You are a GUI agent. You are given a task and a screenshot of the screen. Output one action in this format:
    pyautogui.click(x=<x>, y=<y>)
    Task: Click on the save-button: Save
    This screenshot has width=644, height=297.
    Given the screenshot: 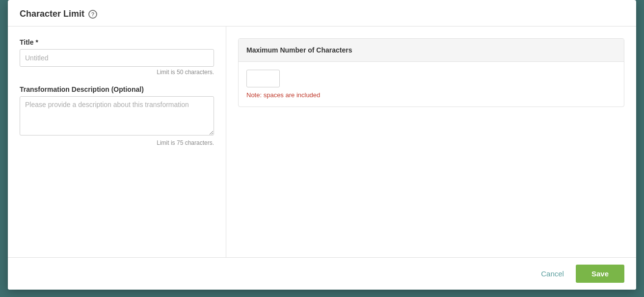 What is the action you would take?
    pyautogui.click(x=600, y=274)
    